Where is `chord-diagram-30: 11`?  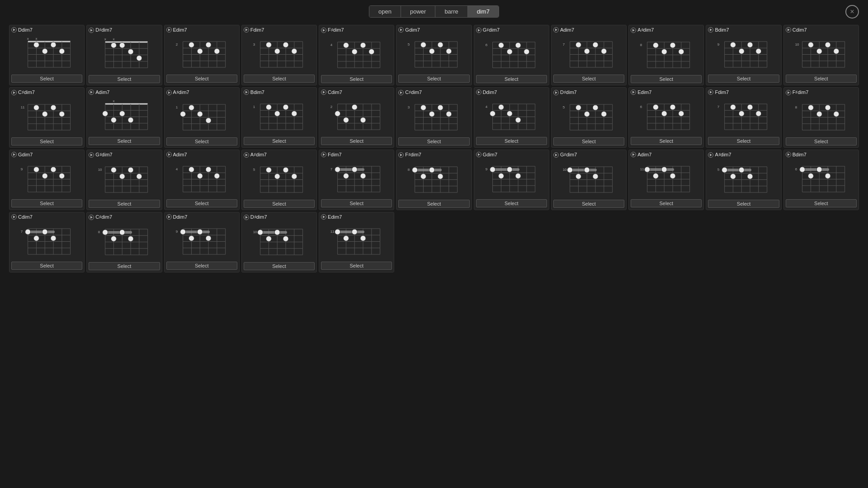
chord-diagram-30: 11 is located at coordinates (666, 178).